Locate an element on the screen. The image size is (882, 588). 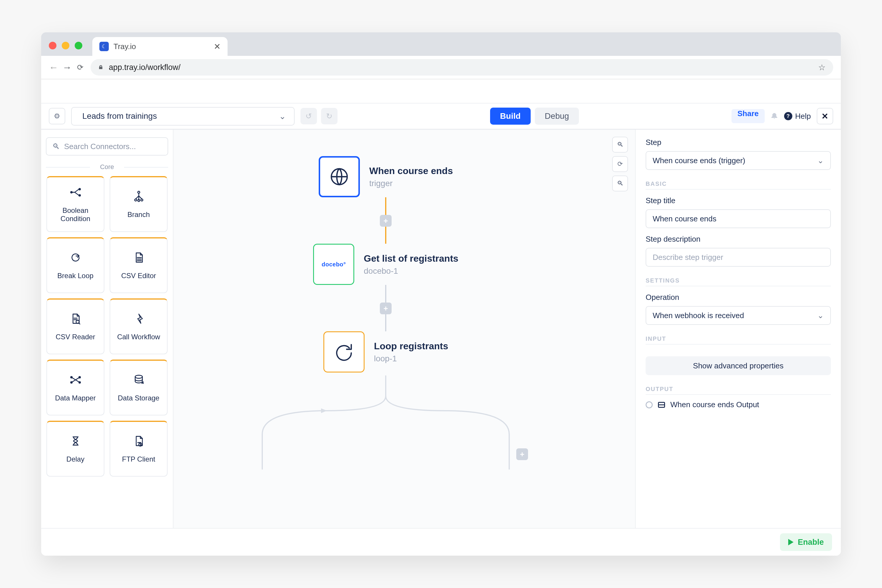
connector-tile-break-loop: Break Loop is located at coordinates (75, 266).